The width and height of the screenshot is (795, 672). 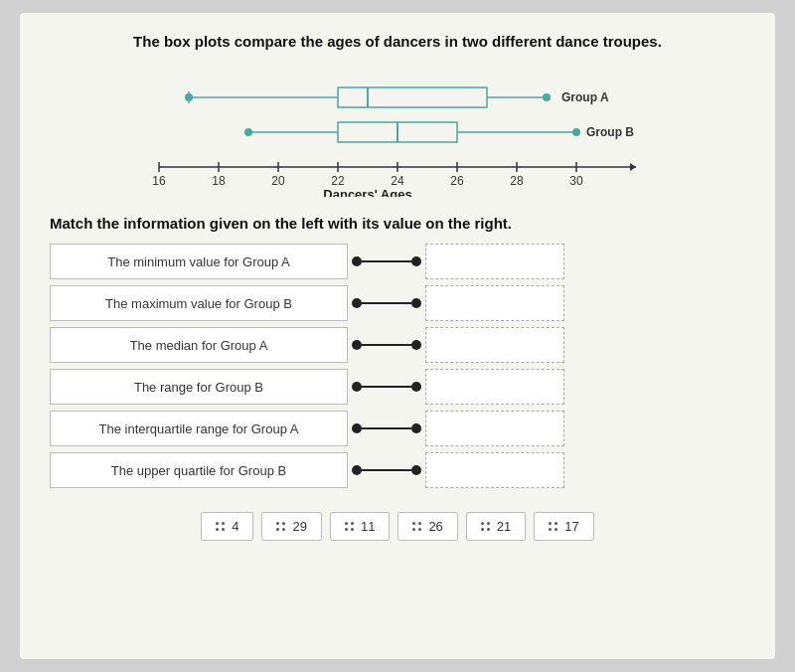 What do you see at coordinates (571, 527) in the screenshot?
I see `chip-label-17: 17` at bounding box center [571, 527].